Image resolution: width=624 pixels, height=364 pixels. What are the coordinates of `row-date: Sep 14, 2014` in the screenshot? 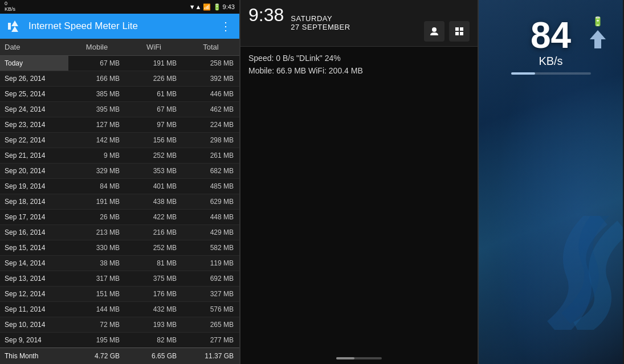 It's located at (34, 263).